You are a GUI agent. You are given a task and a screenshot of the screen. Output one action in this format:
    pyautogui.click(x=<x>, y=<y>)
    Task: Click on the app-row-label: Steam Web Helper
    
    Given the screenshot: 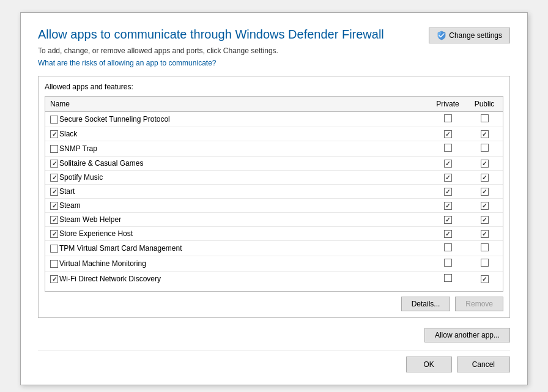 What is the action you would take?
    pyautogui.click(x=91, y=220)
    